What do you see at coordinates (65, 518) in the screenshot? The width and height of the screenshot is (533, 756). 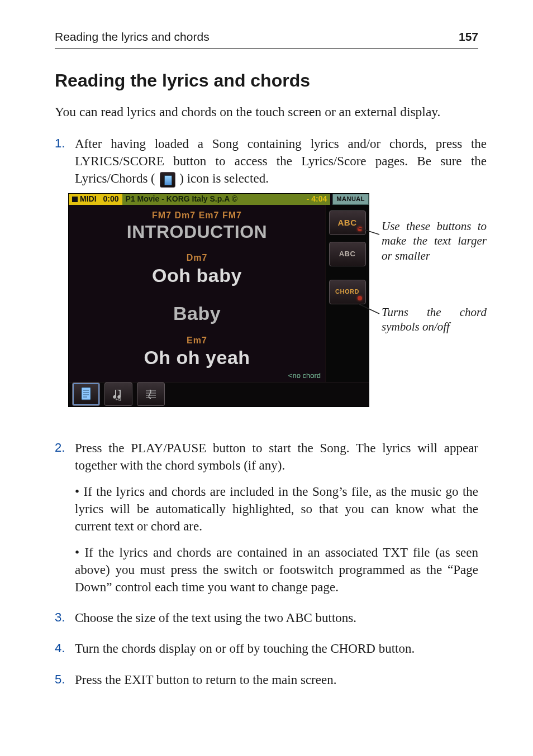 I see `step-number: 2.` at bounding box center [65, 518].